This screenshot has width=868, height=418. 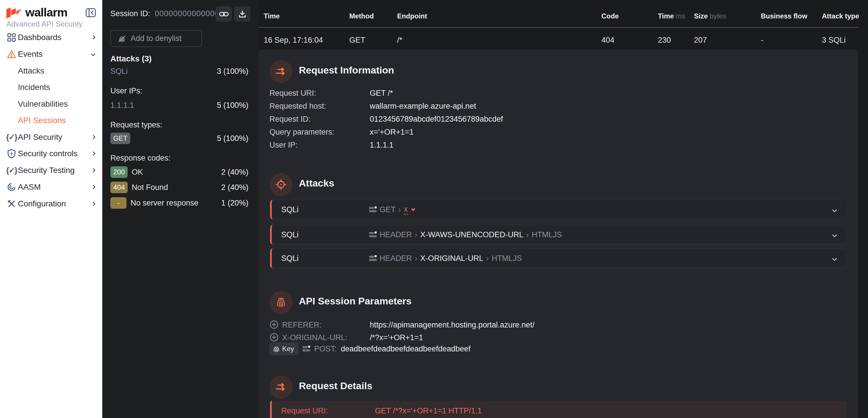 What do you see at coordinates (381, 93) in the screenshot?
I see `field-value: GET /*` at bounding box center [381, 93].